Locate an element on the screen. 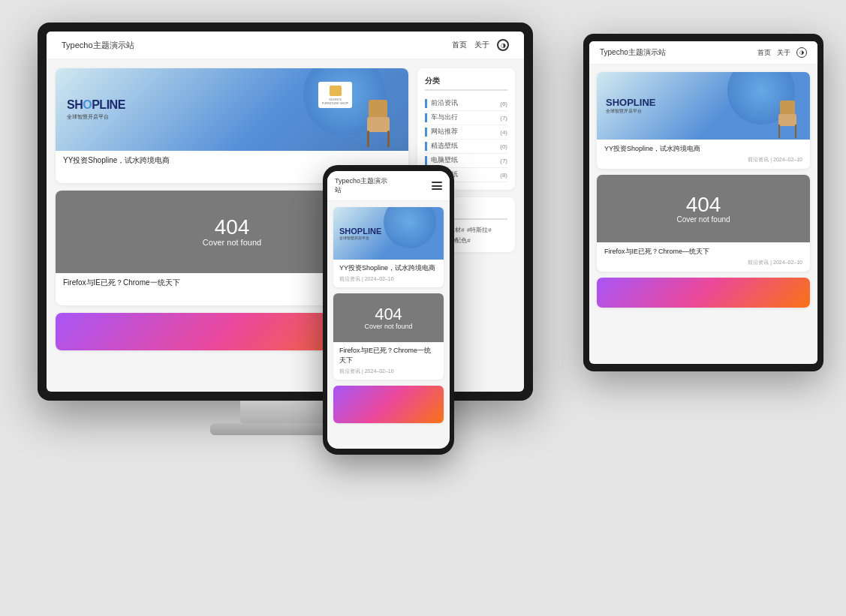 This screenshot has height=616, width=846. tablet-shopline-sub: 全球智慧开店平台 is located at coordinates (631, 111).